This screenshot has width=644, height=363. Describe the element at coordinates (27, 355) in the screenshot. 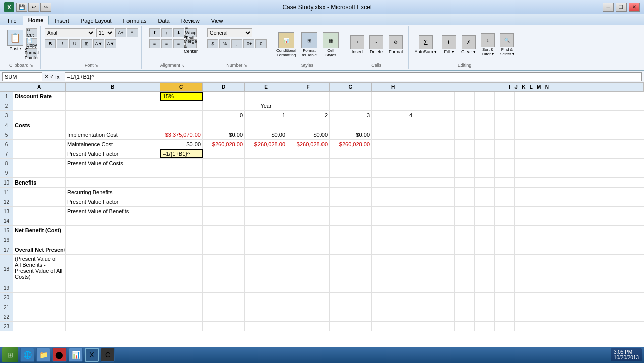

I see `taskbar-ie: 🌐` at that location.